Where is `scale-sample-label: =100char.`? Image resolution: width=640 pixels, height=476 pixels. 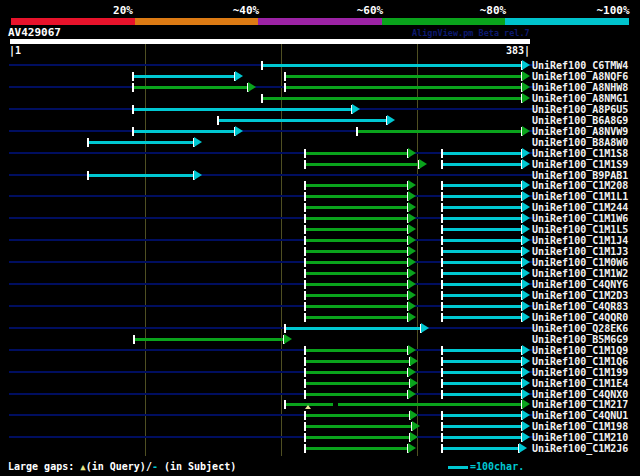
scale-sample-label: =100char. is located at coordinates (497, 466).